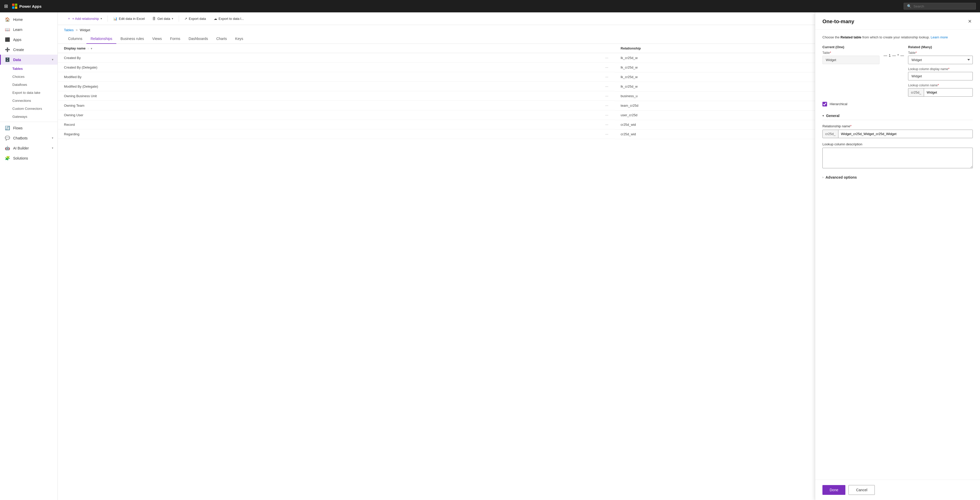 The image size is (980, 500). What do you see at coordinates (898, 104) in the screenshot?
I see `hierarchical-row: Hierarchical` at bounding box center [898, 104].